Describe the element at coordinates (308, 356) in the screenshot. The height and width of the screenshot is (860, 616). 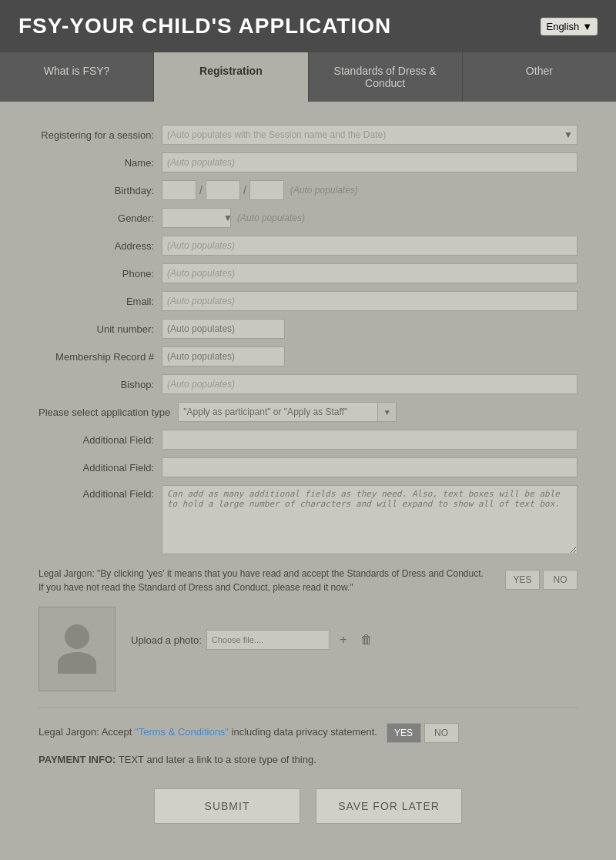
I see `membership-row: Membership Record #` at that location.